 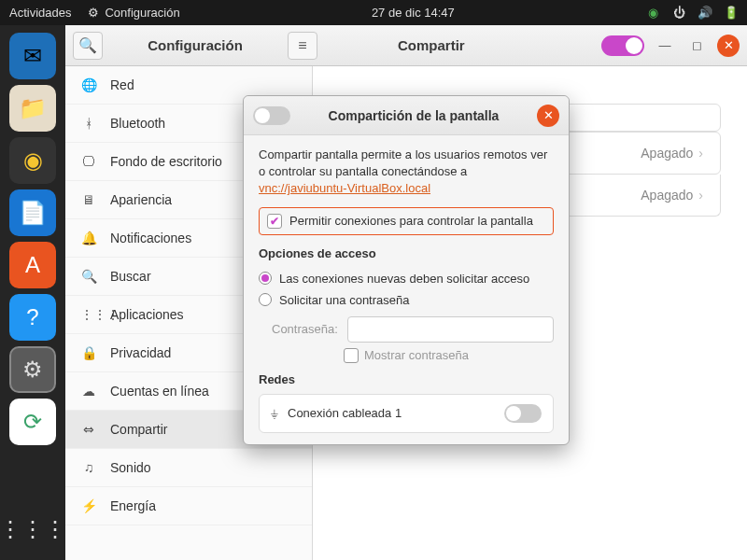 What do you see at coordinates (705, 13) in the screenshot?
I see `volume-icon: 🔊` at bounding box center [705, 13].